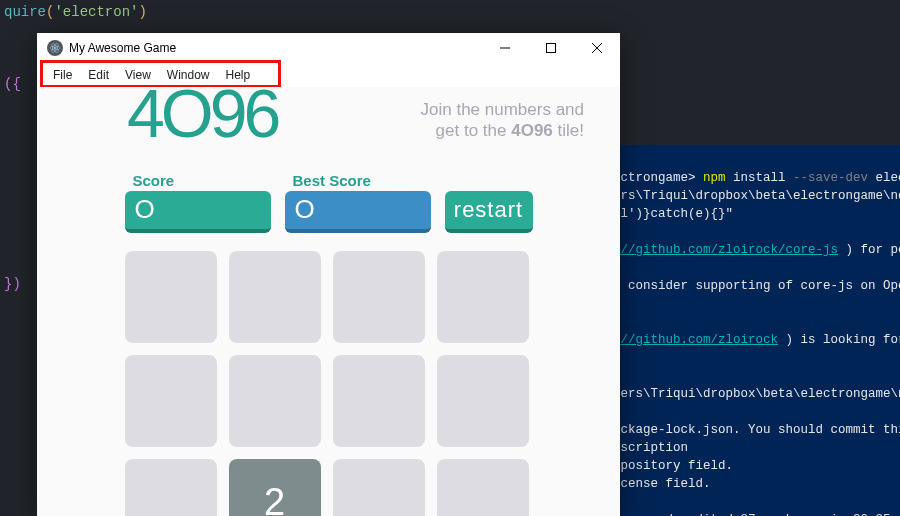 Image resolution: width=900 pixels, height=516 pixels. I want to click on menubar-container: File Edit View Window Help, so click(328, 75).